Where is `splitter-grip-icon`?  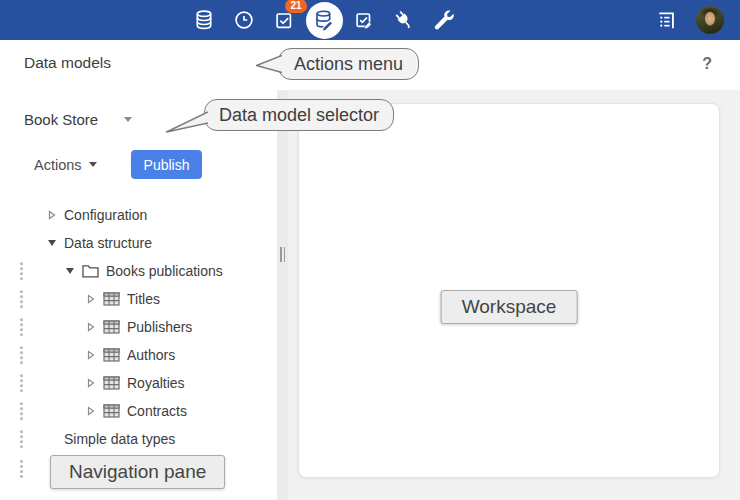 splitter-grip-icon is located at coordinates (282, 254).